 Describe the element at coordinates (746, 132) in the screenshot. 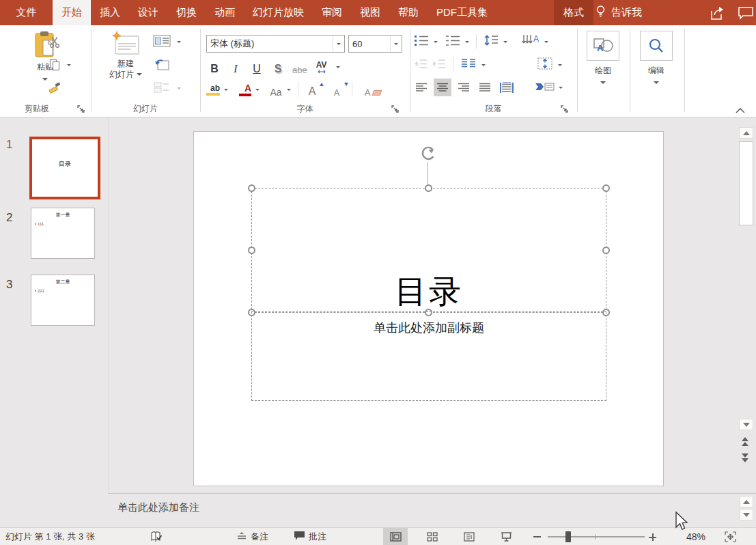

I see `scroll-up-button` at that location.